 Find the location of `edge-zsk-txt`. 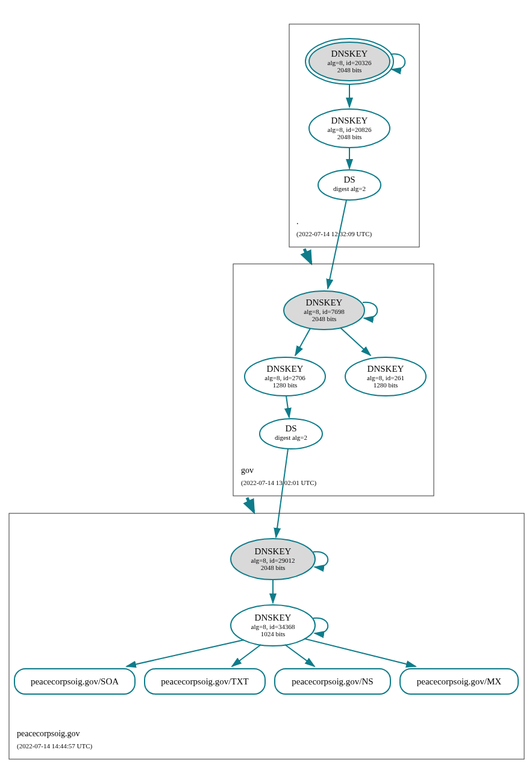

edge-zsk-txt is located at coordinates (246, 656).